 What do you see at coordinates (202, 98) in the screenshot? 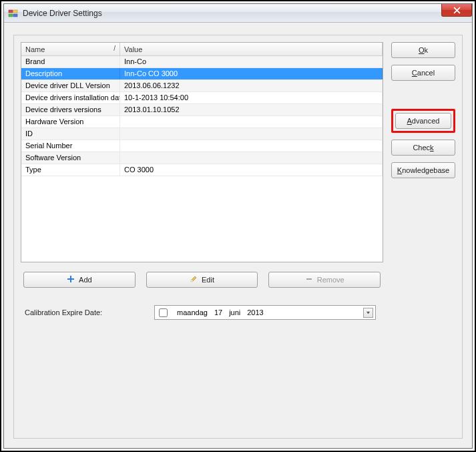
I see `table-row: Device drivers installation date10-1-201…` at bounding box center [202, 98].